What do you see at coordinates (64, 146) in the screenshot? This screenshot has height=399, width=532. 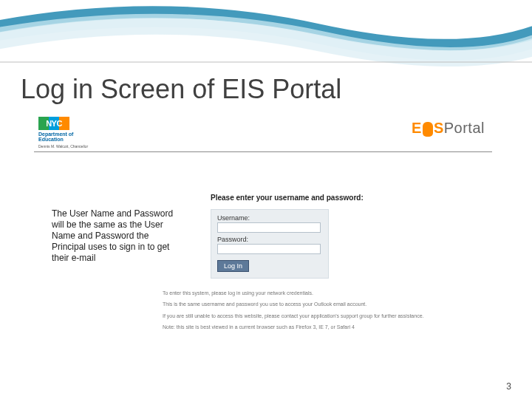 I see `chancellor-label: Dennis M. Walcott, Chancellor` at bounding box center [64, 146].